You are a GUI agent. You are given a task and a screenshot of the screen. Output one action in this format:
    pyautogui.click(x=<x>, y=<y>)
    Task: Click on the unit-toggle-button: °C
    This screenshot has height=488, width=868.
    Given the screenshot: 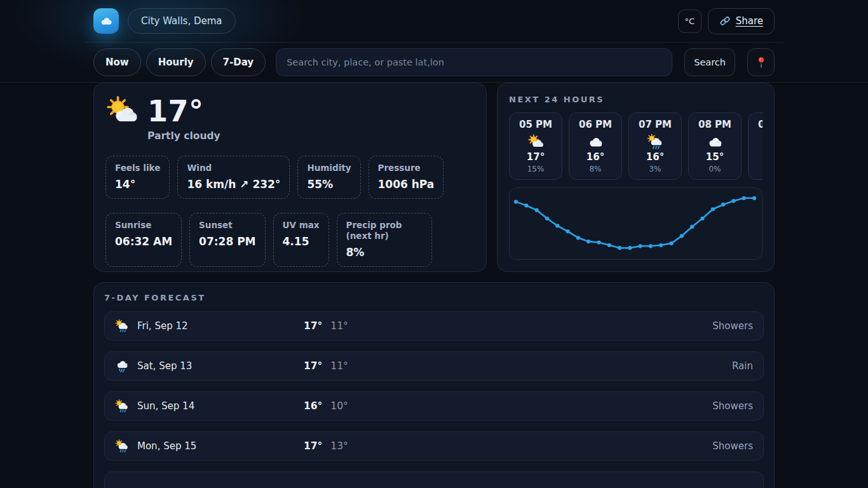 What is the action you would take?
    pyautogui.click(x=690, y=22)
    